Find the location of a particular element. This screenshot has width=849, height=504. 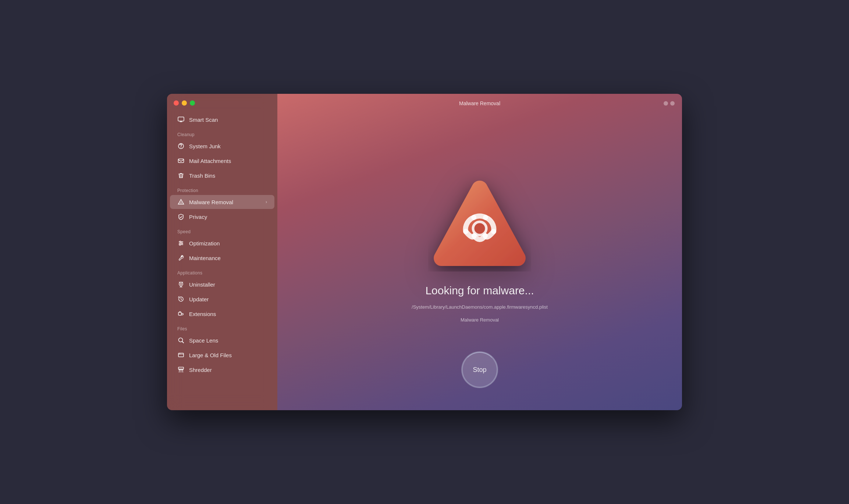

applications-section-label: Applications is located at coordinates (222, 271).